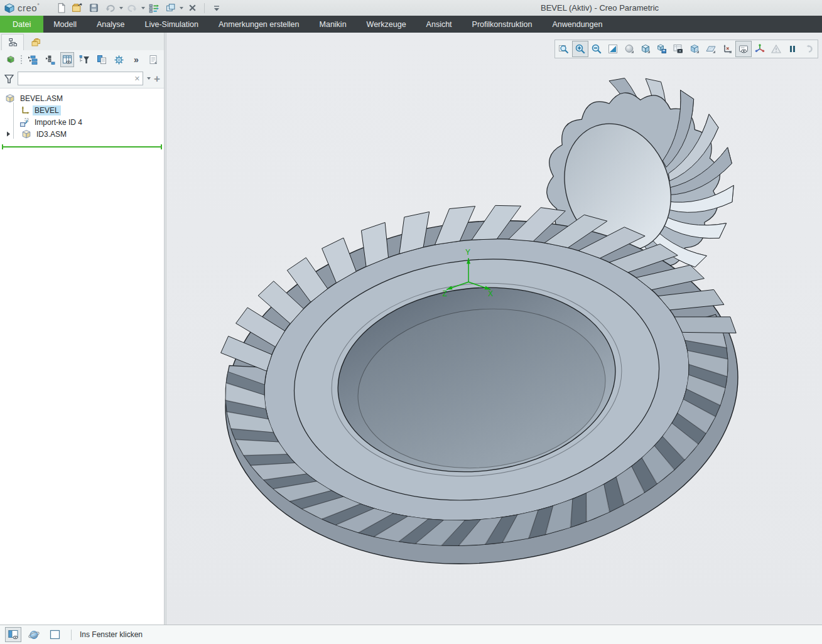  Describe the element at coordinates (132, 8) in the screenshot. I see `redo-icon` at that location.